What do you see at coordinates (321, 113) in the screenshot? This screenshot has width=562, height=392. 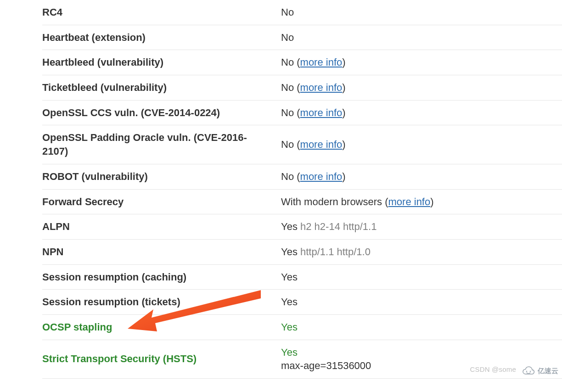 I see `more-info-link-openssl-ccs: more info` at bounding box center [321, 113].